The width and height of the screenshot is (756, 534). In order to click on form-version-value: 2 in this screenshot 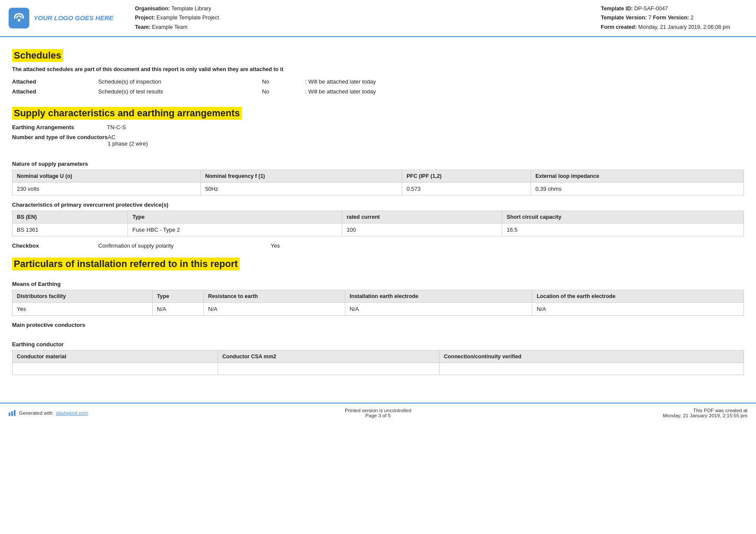, I will do `click(692, 18)`.